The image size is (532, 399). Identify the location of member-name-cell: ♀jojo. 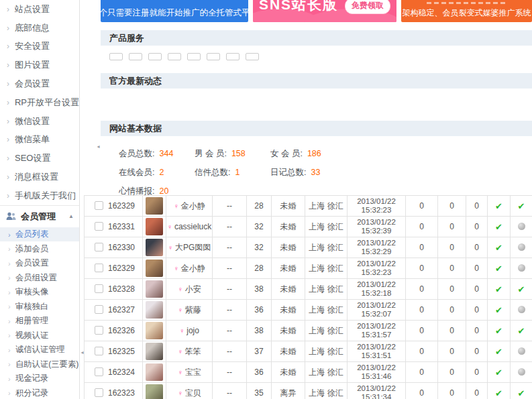
(189, 331).